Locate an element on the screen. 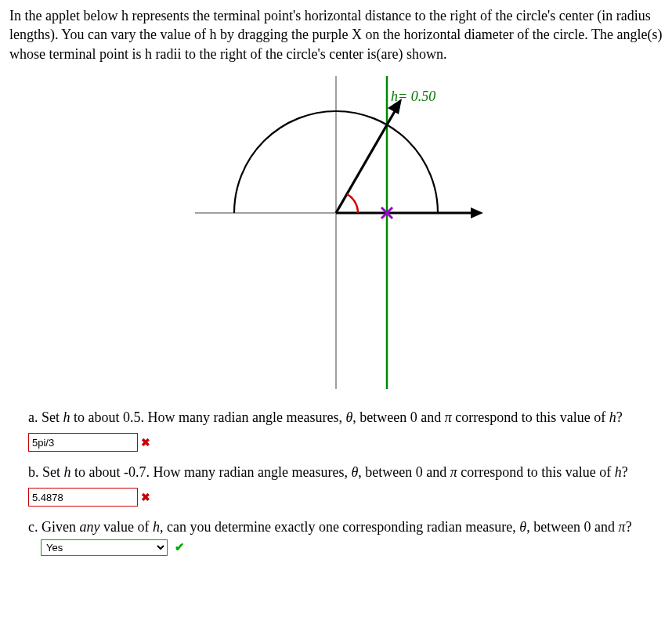  initial-ray-arrow is located at coordinates (477, 213).